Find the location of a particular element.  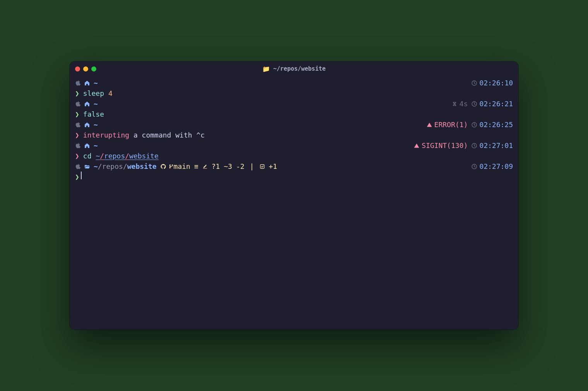

zoom-button is located at coordinates (94, 69).